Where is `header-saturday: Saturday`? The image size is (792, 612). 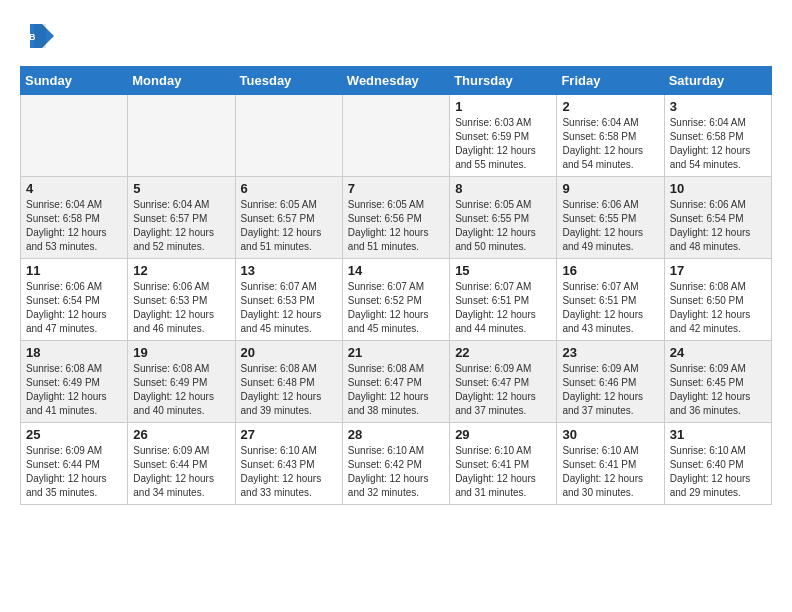 header-saturday: Saturday is located at coordinates (718, 81).